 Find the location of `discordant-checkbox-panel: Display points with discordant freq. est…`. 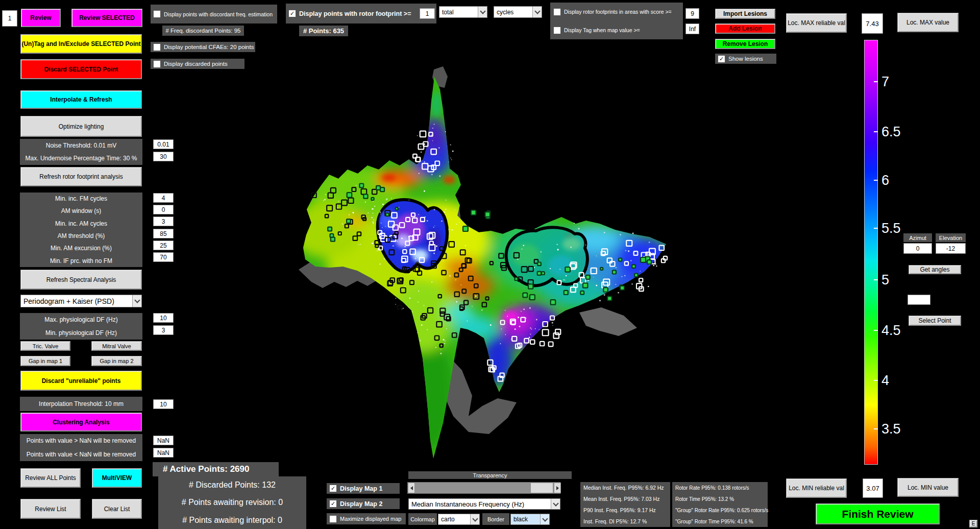

discordant-checkbox-panel: Display points with discordant freq. est… is located at coordinates (214, 14).